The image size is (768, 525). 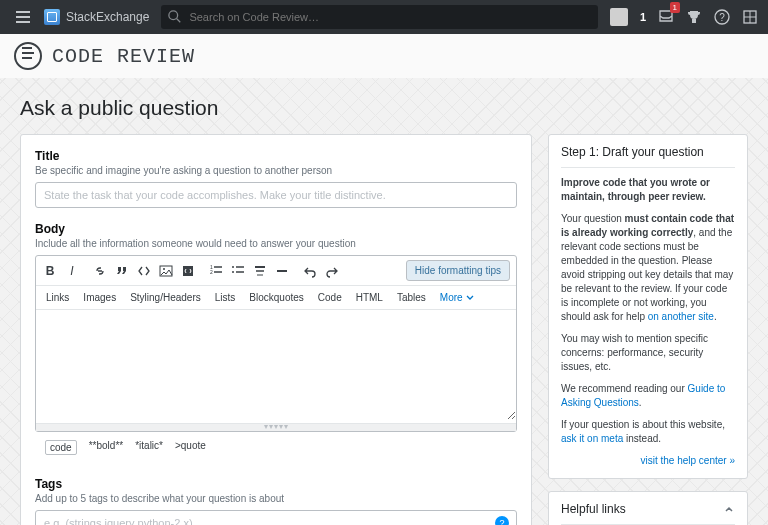 I want to click on trophy-icon, so click(x=694, y=17).